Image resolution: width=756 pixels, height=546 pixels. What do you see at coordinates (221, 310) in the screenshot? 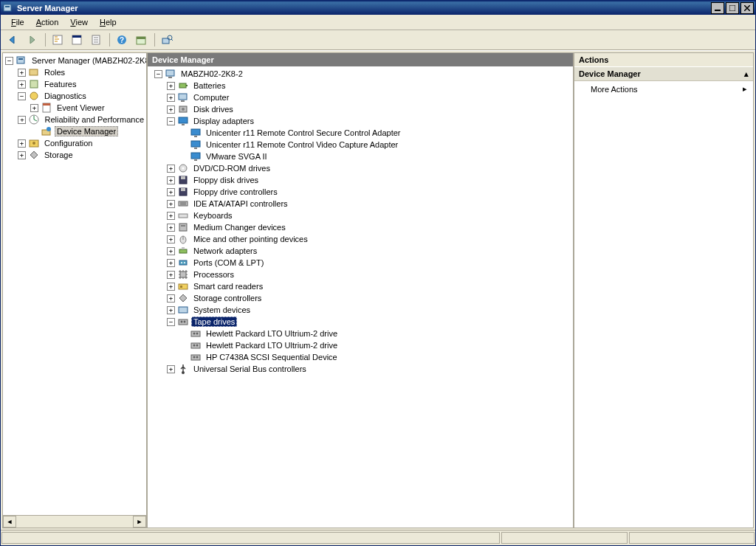
I see `device-label: System devices` at bounding box center [221, 310].